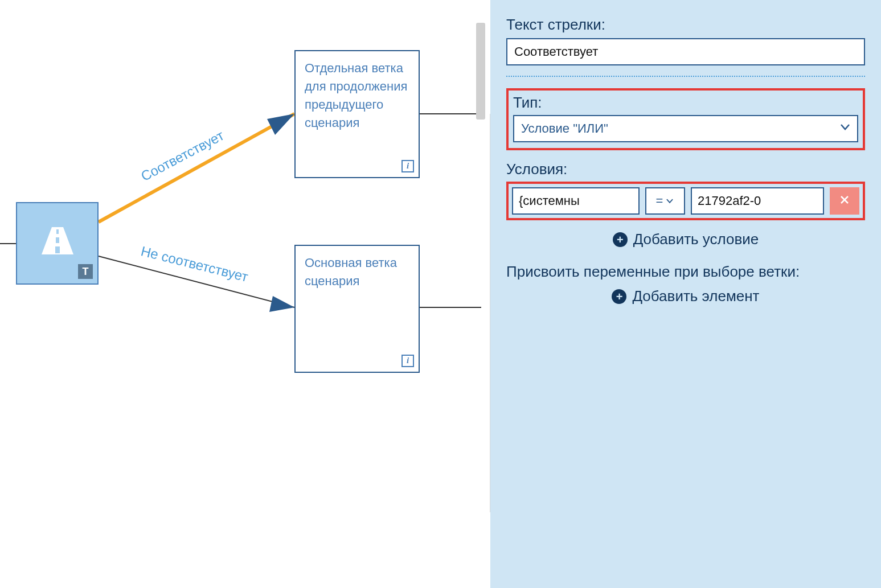 This screenshot has width=881, height=588. Describe the element at coordinates (686, 201) in the screenshot. I see `condition-row-highlight: =` at that location.